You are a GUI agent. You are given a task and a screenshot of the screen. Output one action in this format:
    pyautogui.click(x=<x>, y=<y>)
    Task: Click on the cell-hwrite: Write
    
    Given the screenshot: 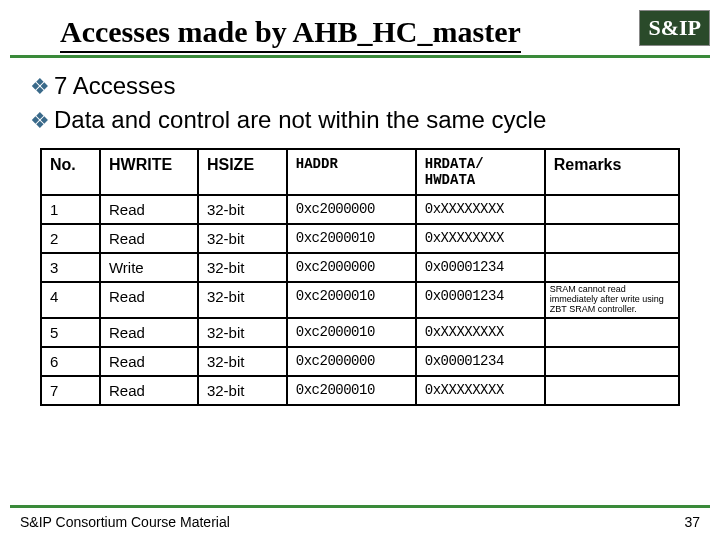 What is the action you would take?
    pyautogui.click(x=149, y=268)
    